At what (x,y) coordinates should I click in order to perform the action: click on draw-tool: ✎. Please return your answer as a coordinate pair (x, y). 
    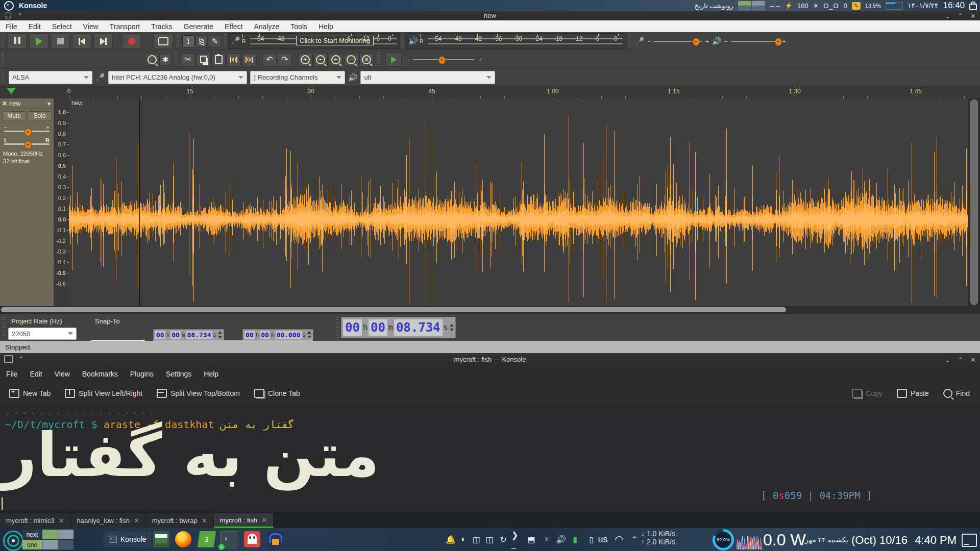
    Looking at the image, I should click on (215, 41).